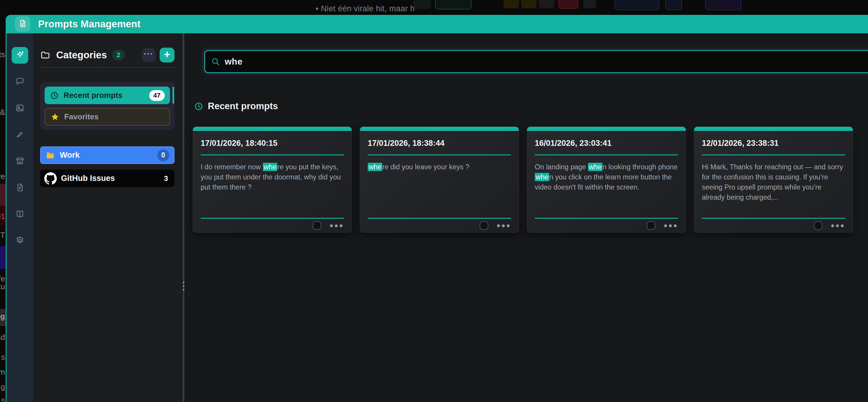 The image size is (868, 402). What do you see at coordinates (20, 135) in the screenshot?
I see `sidebar-item-pen` at bounding box center [20, 135].